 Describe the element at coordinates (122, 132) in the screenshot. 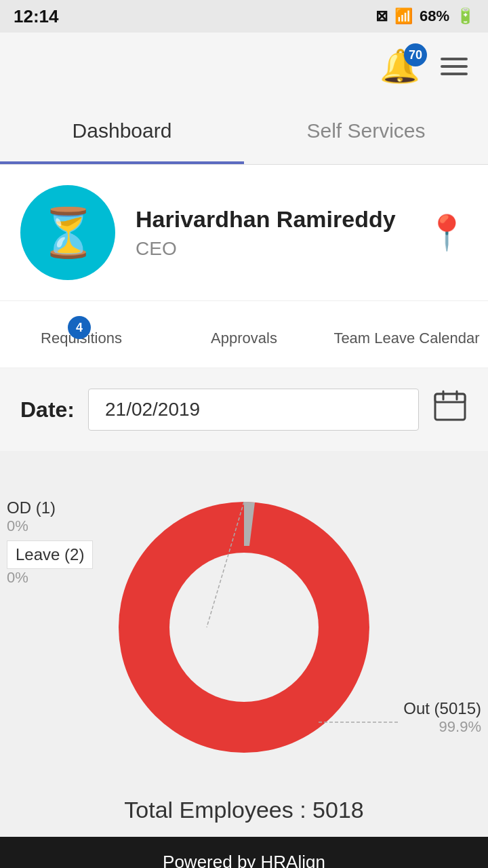

I see `tab-dashboard: Dashboard` at that location.